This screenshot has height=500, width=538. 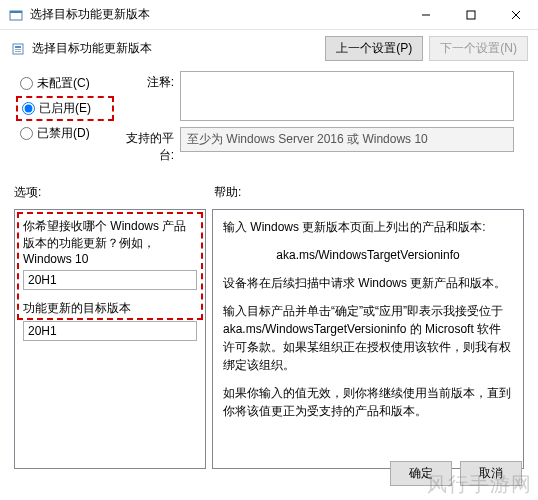 What do you see at coordinates (92, 48) in the screenshot?
I see `policy-title: 选择目标功能更新版本` at bounding box center [92, 48].